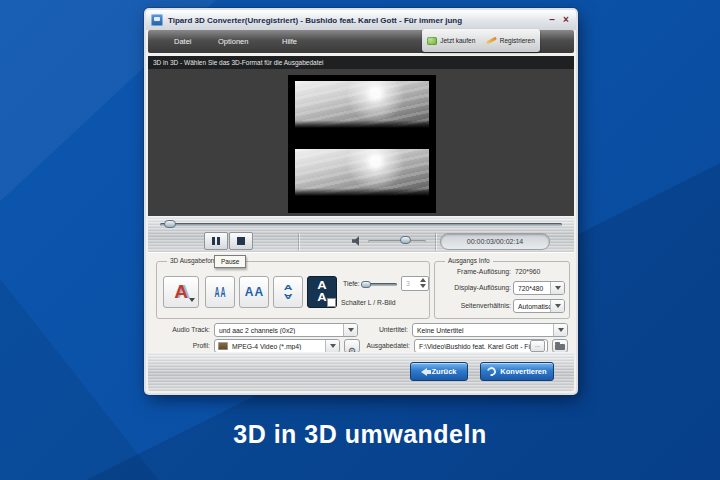 The width and height of the screenshot is (720, 480). Describe the element at coordinates (290, 42) in the screenshot. I see `menu-hilfe: Hilfe` at that location.